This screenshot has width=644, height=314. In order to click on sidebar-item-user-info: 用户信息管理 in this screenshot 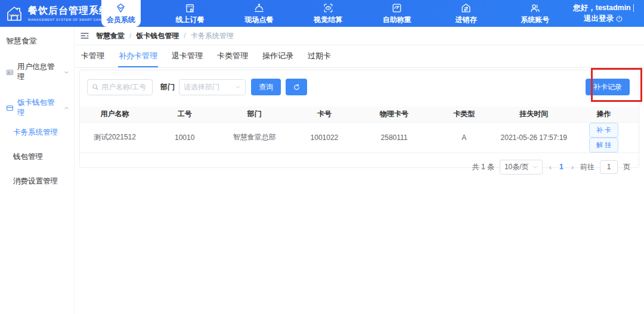, I will do `click(37, 72)`.